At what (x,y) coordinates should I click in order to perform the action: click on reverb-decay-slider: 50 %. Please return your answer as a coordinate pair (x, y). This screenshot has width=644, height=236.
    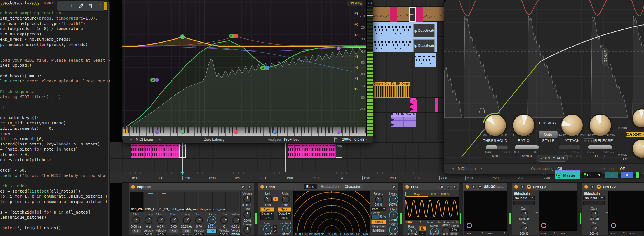
    Looking at the image, I should click on (379, 217).